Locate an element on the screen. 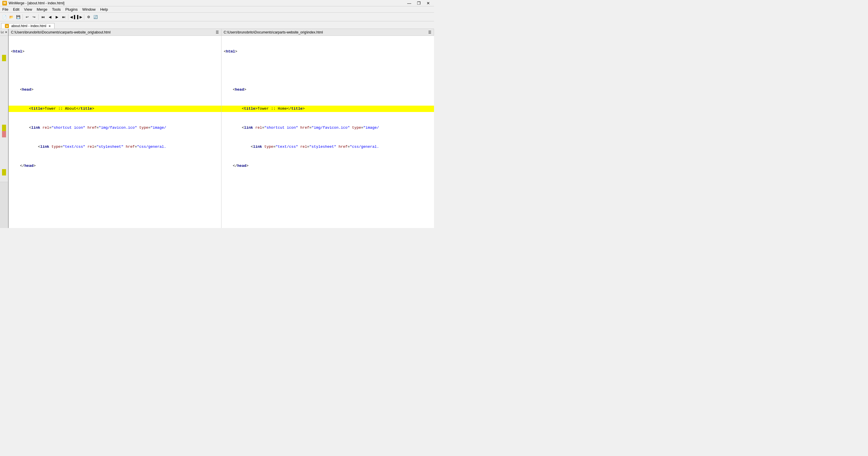 The width and height of the screenshot is (868, 456). diff-indicator-panel: Lc ✕ is located at coordinates (4, 129).